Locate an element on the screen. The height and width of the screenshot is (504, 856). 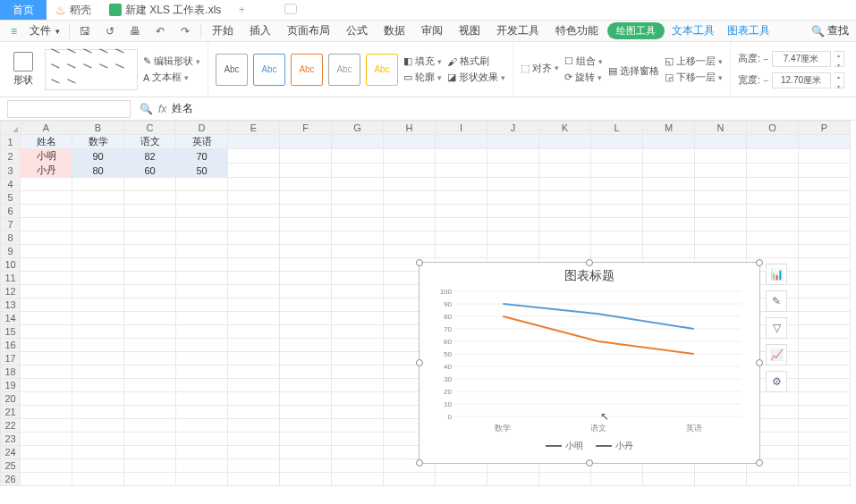
new-tab-button: + is located at coordinates (242, 10).